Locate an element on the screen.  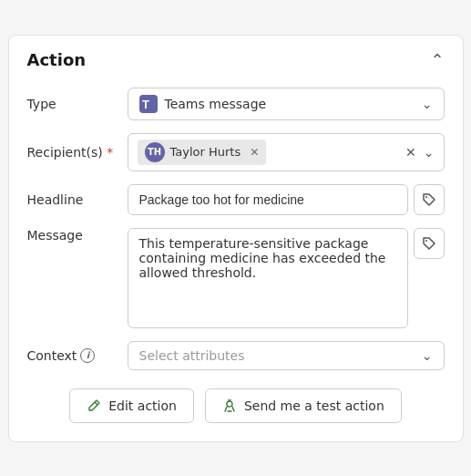
clear-recipients-icon: ✕ is located at coordinates (411, 152).